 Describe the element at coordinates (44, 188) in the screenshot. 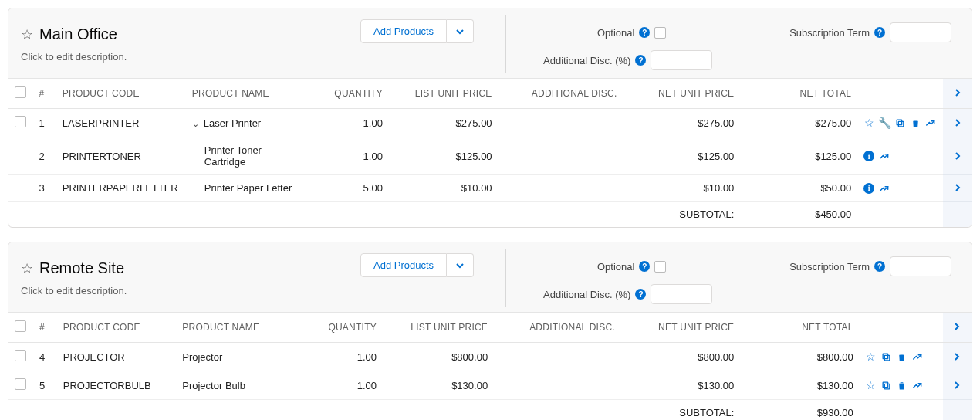

I see `row-num: 3` at that location.